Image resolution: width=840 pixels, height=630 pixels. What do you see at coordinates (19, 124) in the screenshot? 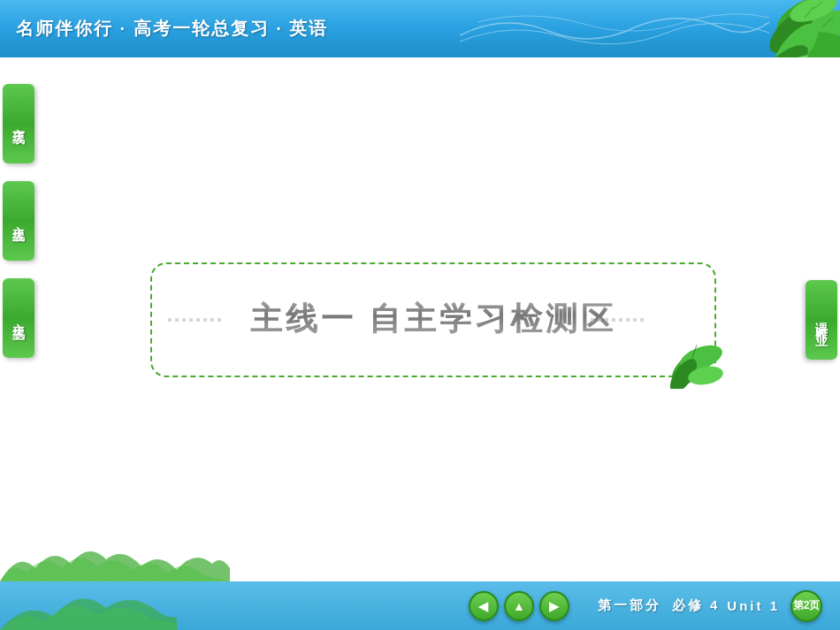
I see `sidebar-tab-1: 主线一` at bounding box center [19, 124].